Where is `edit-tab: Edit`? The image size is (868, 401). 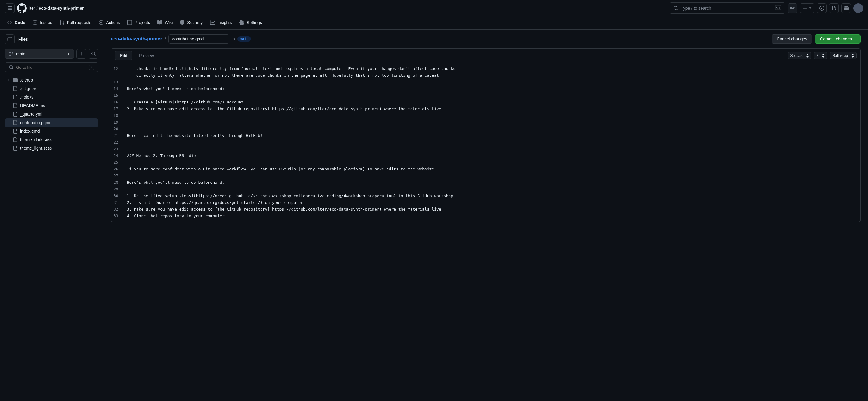
edit-tab: Edit is located at coordinates (124, 56).